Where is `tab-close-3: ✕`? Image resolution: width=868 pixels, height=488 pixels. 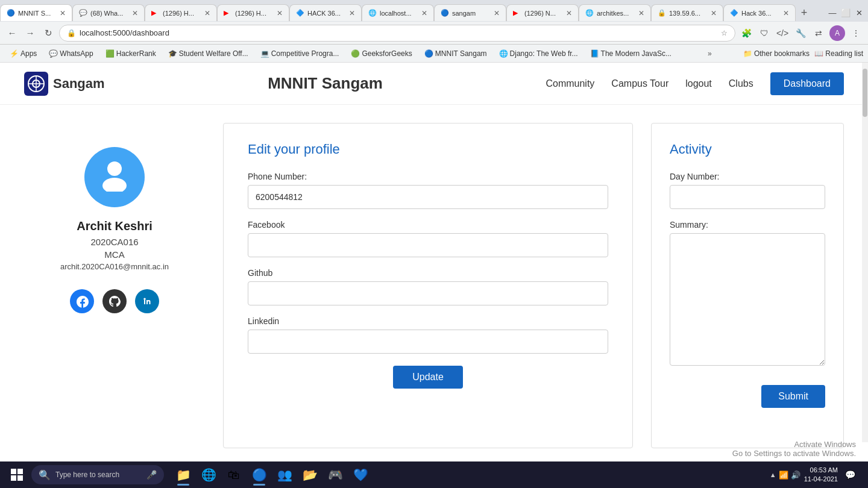
tab-close-3: ✕ is located at coordinates (207, 13).